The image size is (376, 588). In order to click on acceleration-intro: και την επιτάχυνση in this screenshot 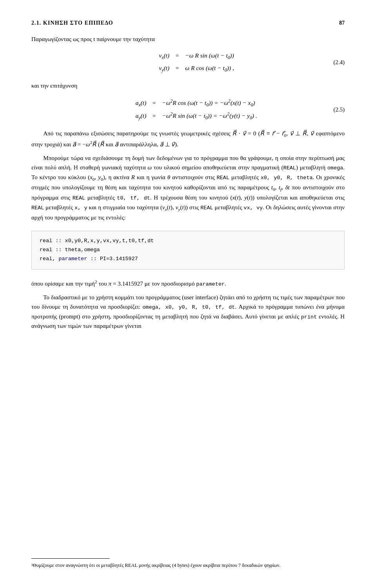, I will do `click(188, 86)`.